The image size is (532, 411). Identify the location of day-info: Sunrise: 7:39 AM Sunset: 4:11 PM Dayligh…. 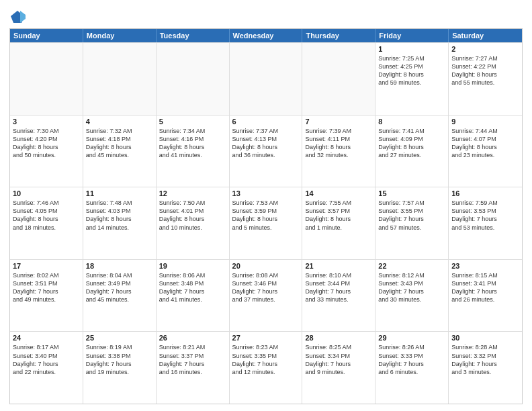
(339, 144).